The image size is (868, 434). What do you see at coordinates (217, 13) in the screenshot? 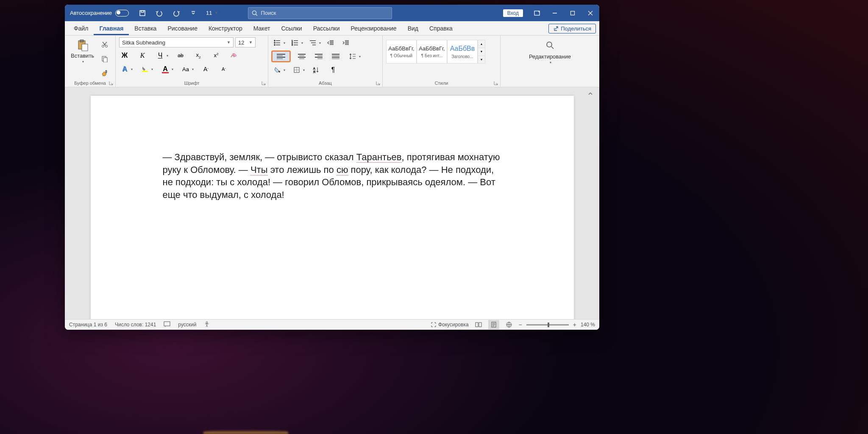
I see `title-dropdown-icon: ▼` at bounding box center [217, 13].